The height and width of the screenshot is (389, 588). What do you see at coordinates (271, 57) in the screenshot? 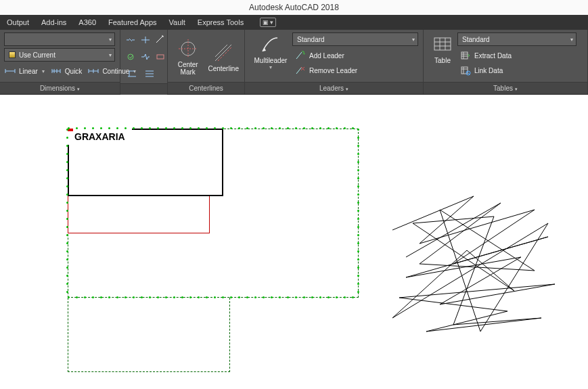
I see `multileader-button: Multileader ▾` at bounding box center [271, 57].